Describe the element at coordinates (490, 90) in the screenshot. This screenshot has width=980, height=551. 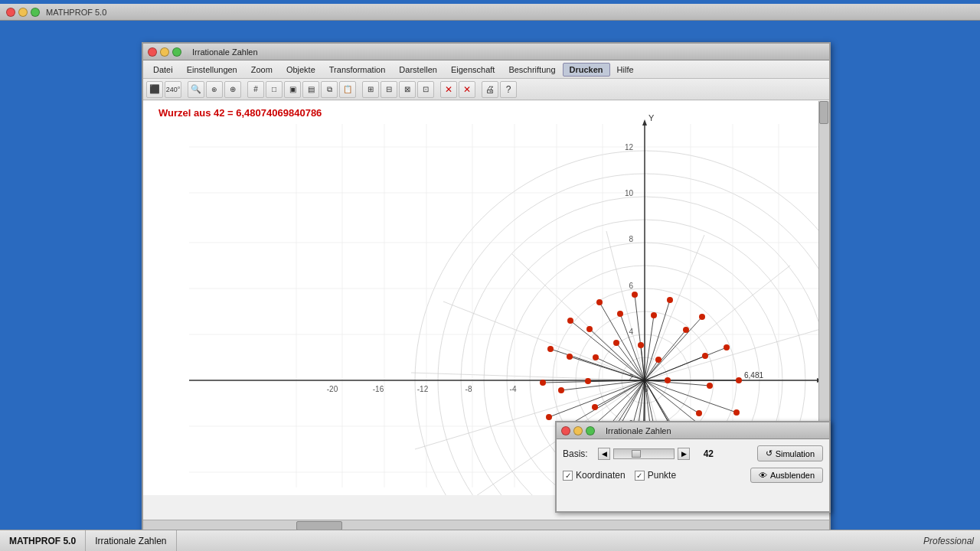
I see `toolbar-print: 🖨` at that location.